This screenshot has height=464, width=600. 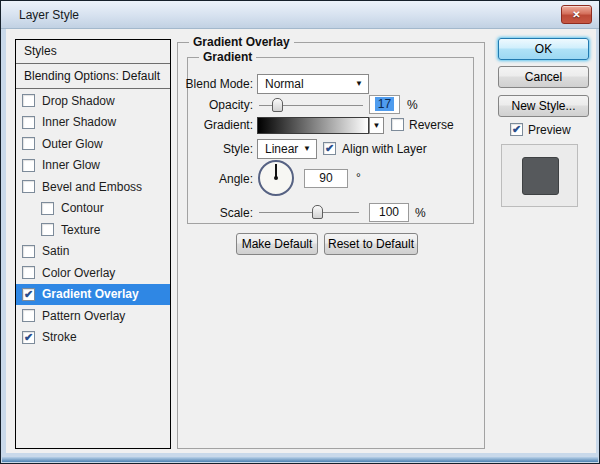 I want to click on preview-checkbox: ✔, so click(x=516, y=130).